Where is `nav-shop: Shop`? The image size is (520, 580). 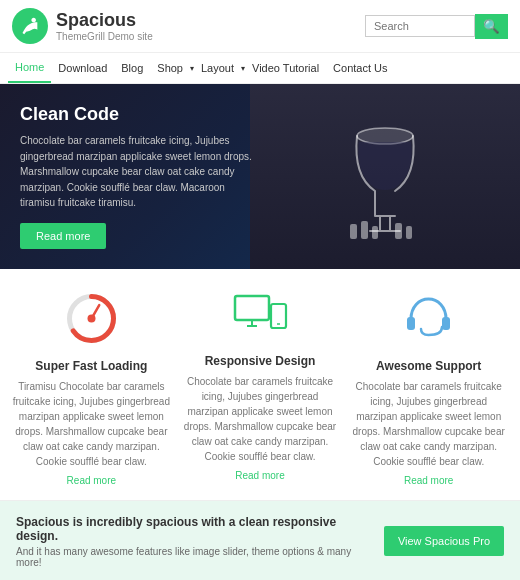
nav-shop: Shop is located at coordinates (170, 68).